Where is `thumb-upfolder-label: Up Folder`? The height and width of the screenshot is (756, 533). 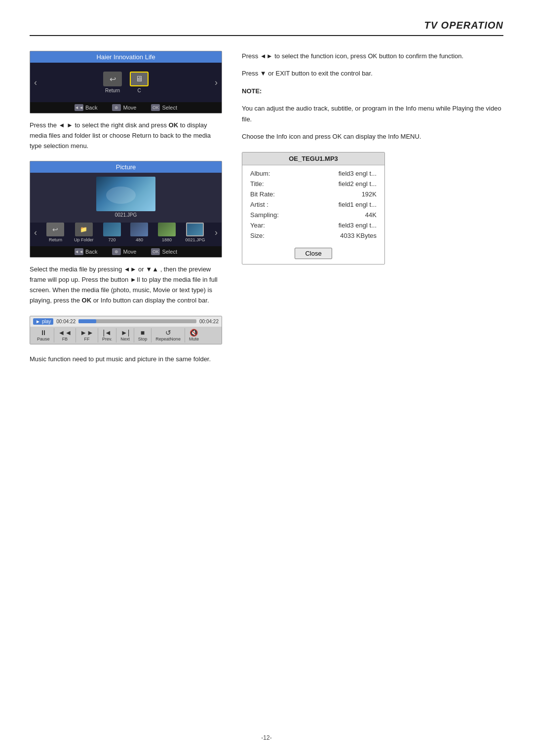
thumb-upfolder-label: Up Folder is located at coordinates (84, 240).